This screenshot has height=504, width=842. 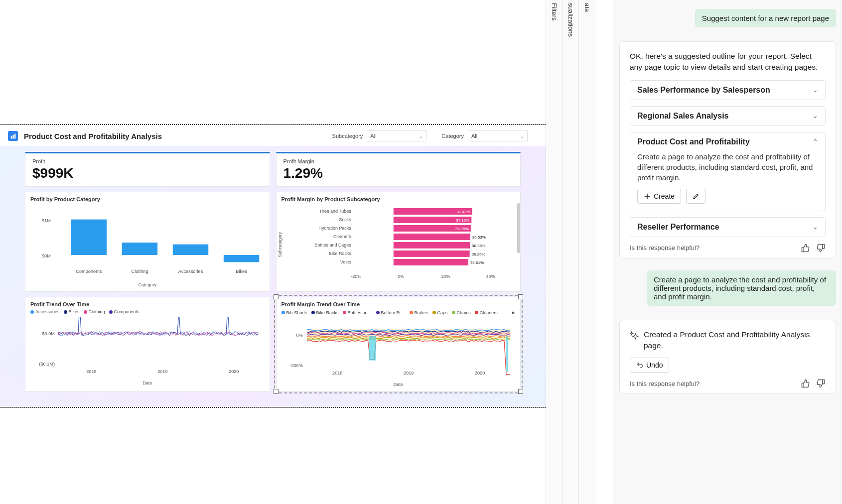 What do you see at coordinates (147, 173) in the screenshot?
I see `kpi-value: $999K` at bounding box center [147, 173].